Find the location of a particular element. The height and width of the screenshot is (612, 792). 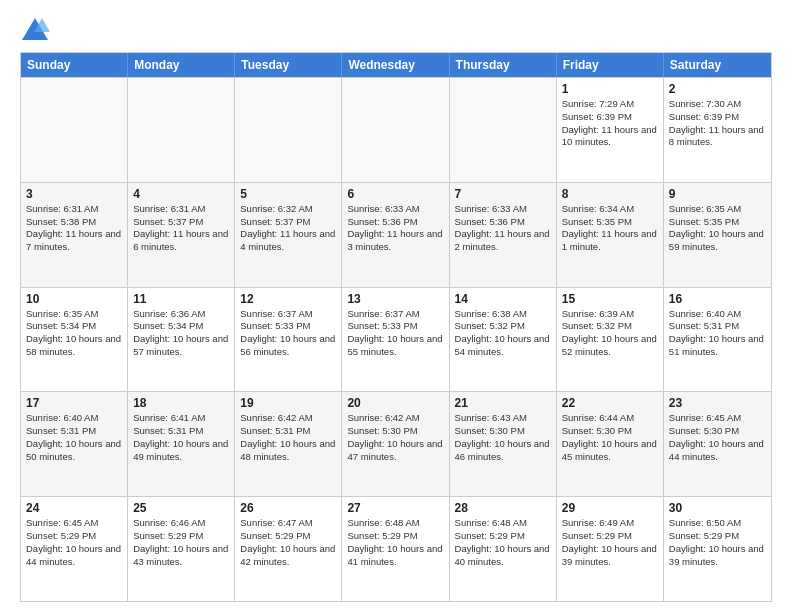

day-cell-5: 5Sunrise: 6:32 AM Sunset: 5:37 PM Daylig… is located at coordinates (288, 235).